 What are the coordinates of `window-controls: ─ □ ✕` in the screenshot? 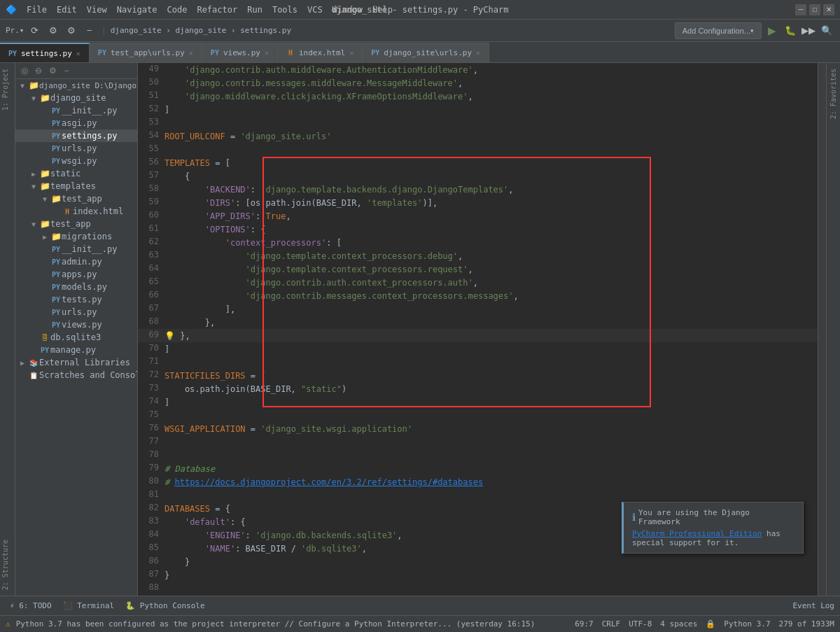 It's located at (815, 10).